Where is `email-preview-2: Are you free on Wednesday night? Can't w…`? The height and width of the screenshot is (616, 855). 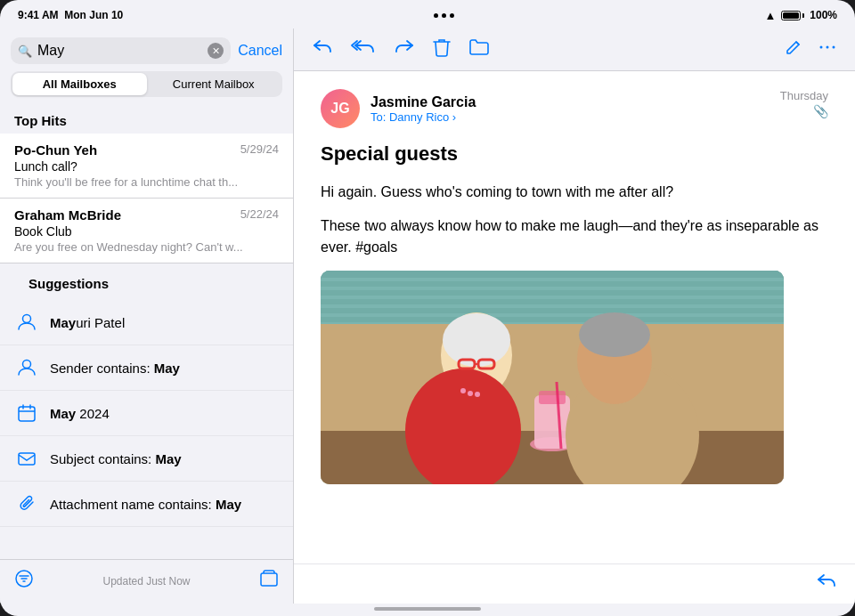 email-preview-2: Are you free on Wednesday night? Can't w… is located at coordinates (146, 247).